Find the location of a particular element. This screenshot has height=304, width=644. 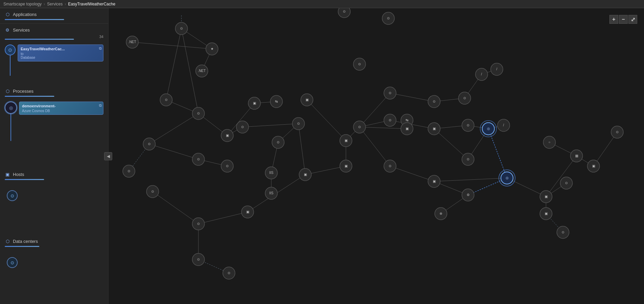

breadcrumb: Smartscape topology › Services › EasyTra… is located at coordinates (322, 4).